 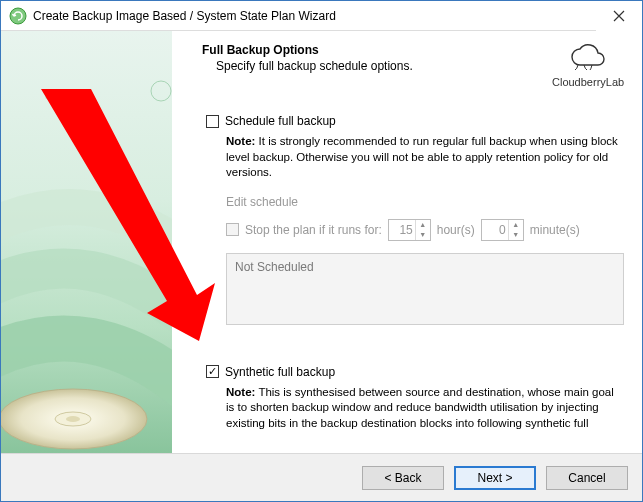 I want to click on synthetic-note: Note: This is synthesised between source…, so click(x=425, y=408).